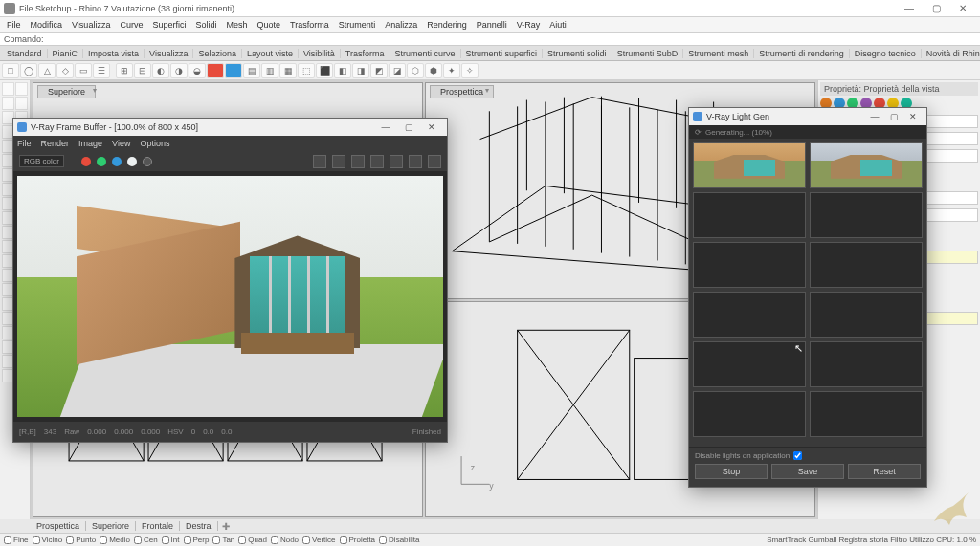 This screenshot has width=980, height=546. I want to click on tab-standard: Standard, so click(25, 54).